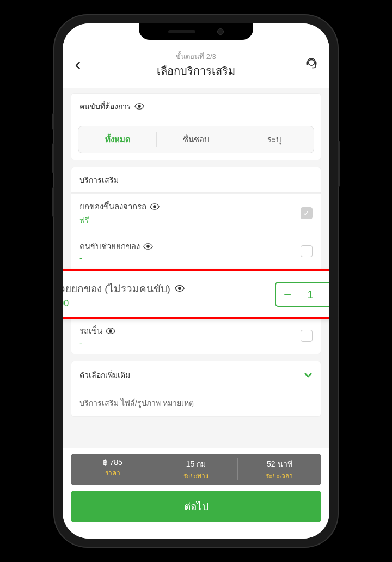 This screenshot has height=562, width=392. What do you see at coordinates (196, 493) in the screenshot?
I see `footer: ฿ 785 ราคา 15 กม ระยะทาง 52 นาที ระยะเวล…` at bounding box center [196, 493].